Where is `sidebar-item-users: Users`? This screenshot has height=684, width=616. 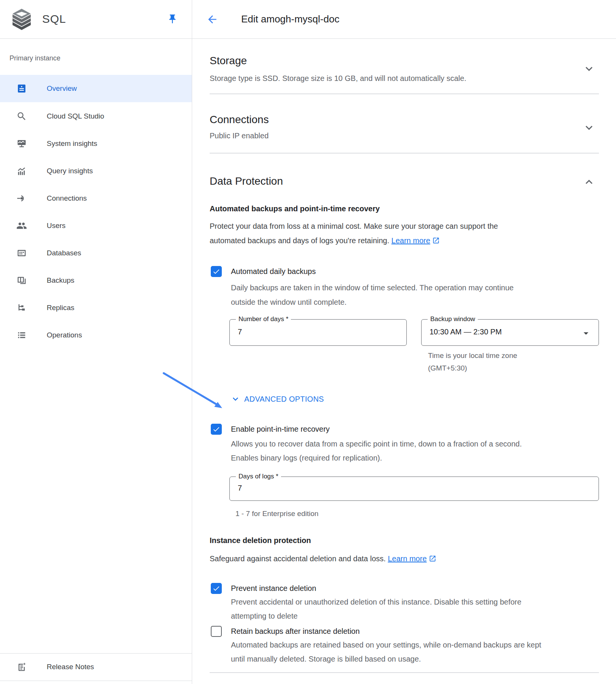
sidebar-item-users: Users is located at coordinates (96, 226).